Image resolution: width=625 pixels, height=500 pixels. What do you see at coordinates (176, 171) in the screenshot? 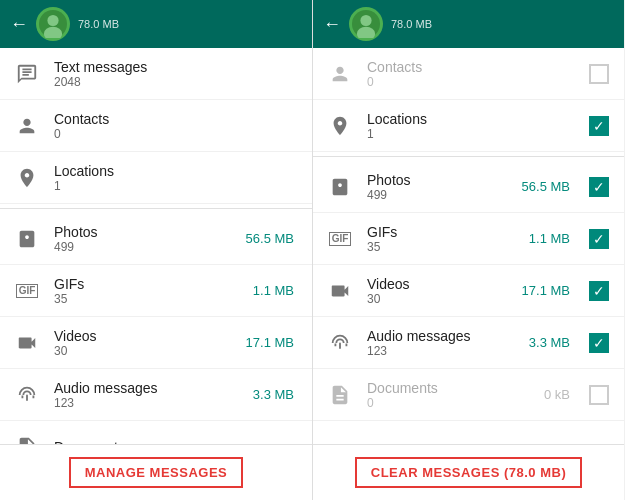
I see `locations-name: Locations` at bounding box center [176, 171].